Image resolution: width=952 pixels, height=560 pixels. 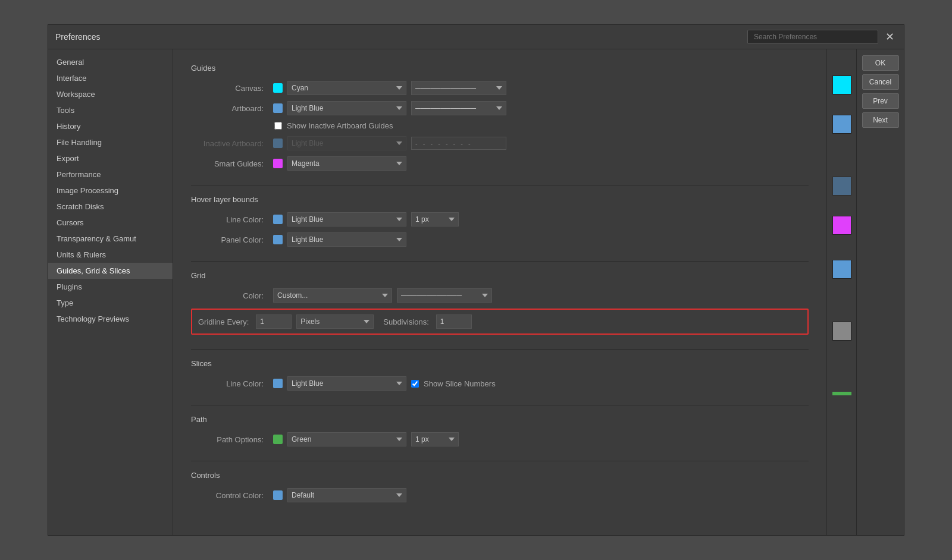 I want to click on show-slice-numbers-checkbox, so click(x=415, y=384).